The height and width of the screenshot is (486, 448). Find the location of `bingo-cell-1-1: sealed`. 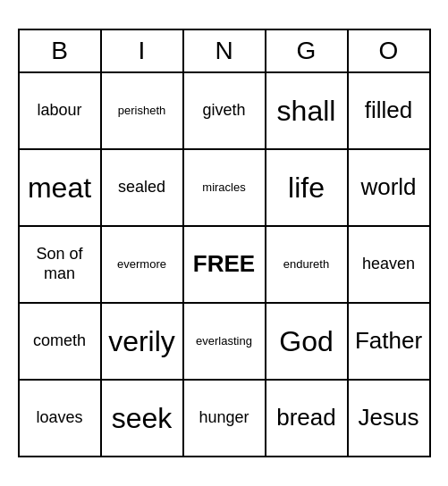

bingo-cell-1-1: sealed is located at coordinates (143, 189).